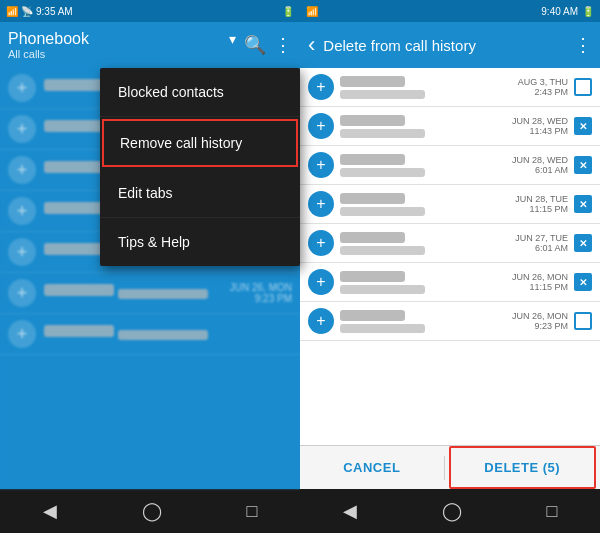 The width and height of the screenshot is (600, 533). Describe the element at coordinates (152, 511) in the screenshot. I see `home-button: ◯` at that location.